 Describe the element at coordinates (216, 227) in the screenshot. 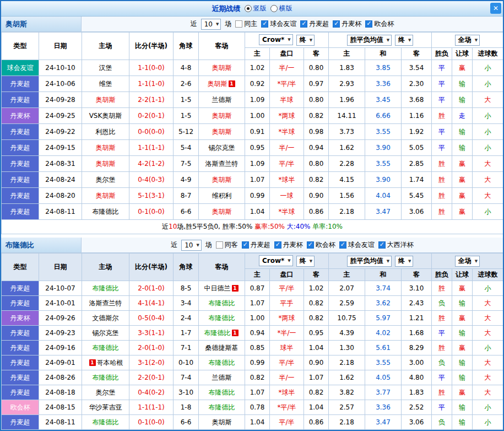

I see `summary-segment: 场,胜5平5负0, 胜率:50%` at that location.